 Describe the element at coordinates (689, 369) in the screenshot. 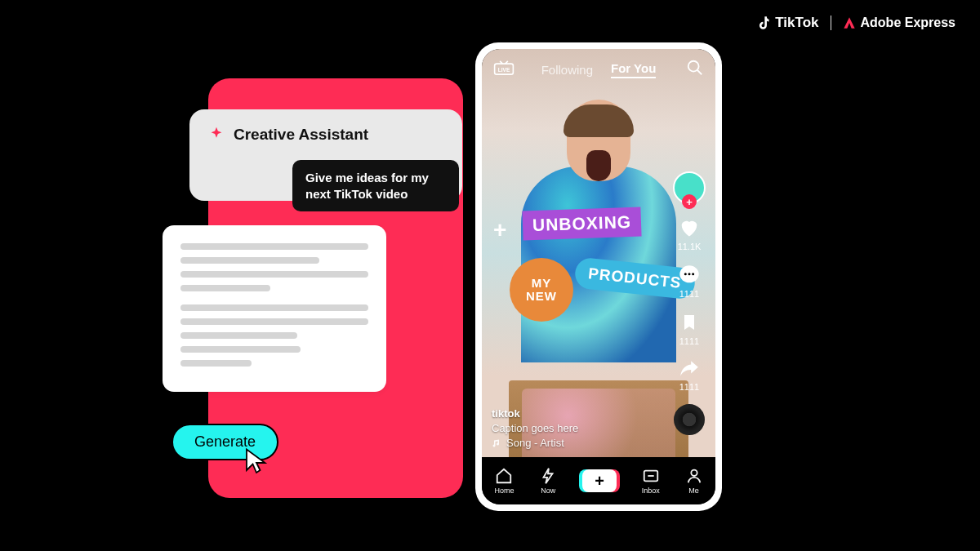

I see `share-icon` at that location.